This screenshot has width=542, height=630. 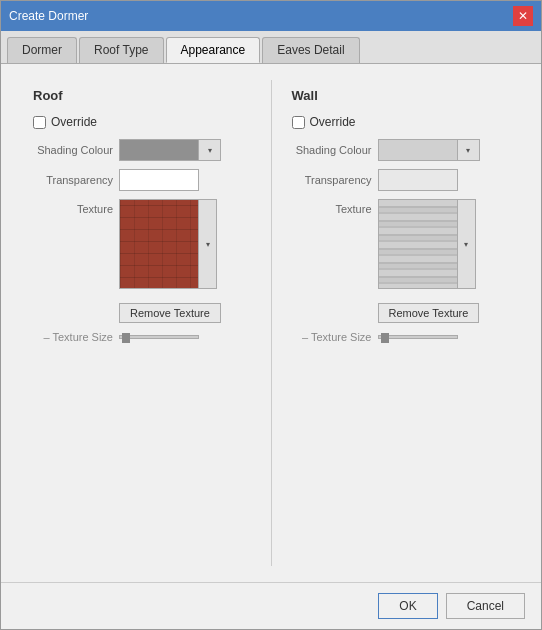 What do you see at coordinates (142, 180) in the screenshot?
I see `roof-transparency-row: Transparency 25 %` at bounding box center [142, 180].